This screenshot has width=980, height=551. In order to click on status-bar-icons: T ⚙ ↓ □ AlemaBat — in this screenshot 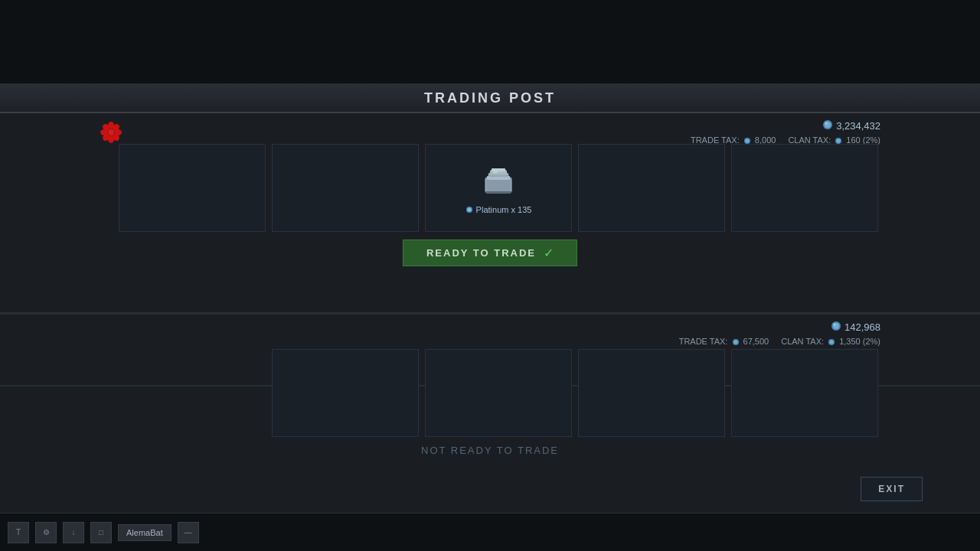, I will do `click(103, 533)`.